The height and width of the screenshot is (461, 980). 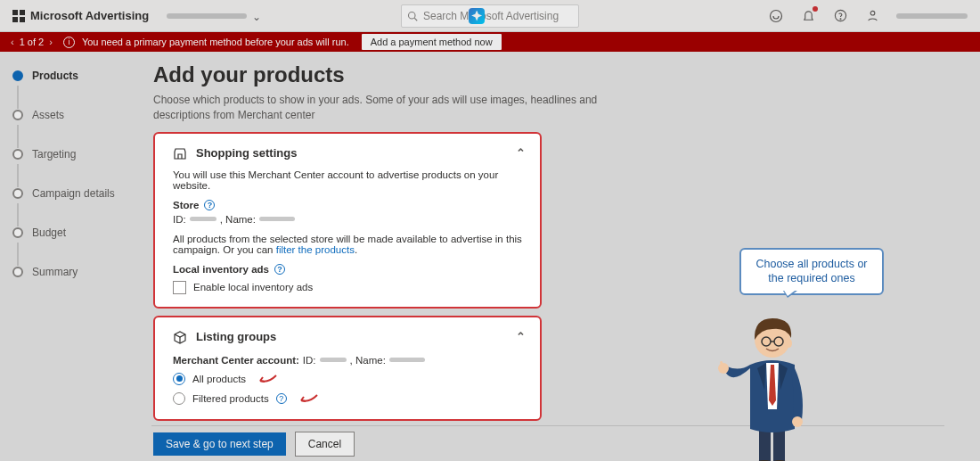 What do you see at coordinates (76, 154) in the screenshot?
I see `step-targeting: Targeting` at bounding box center [76, 154].